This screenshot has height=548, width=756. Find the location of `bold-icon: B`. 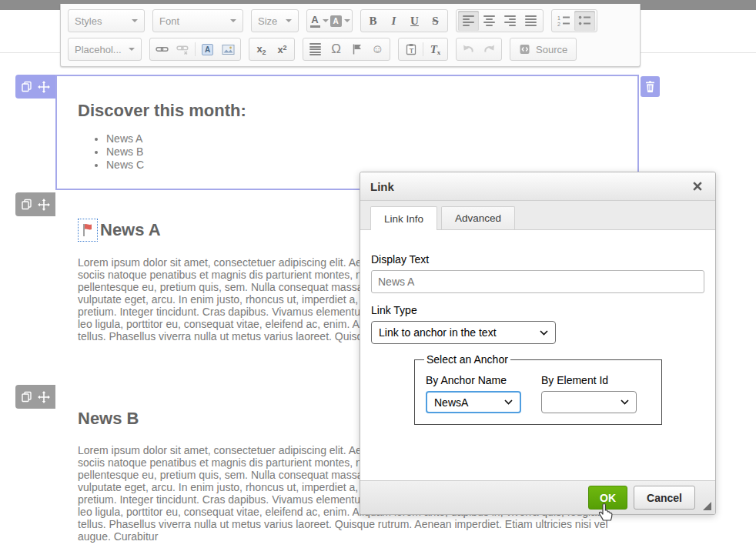

bold-icon: B is located at coordinates (373, 22).